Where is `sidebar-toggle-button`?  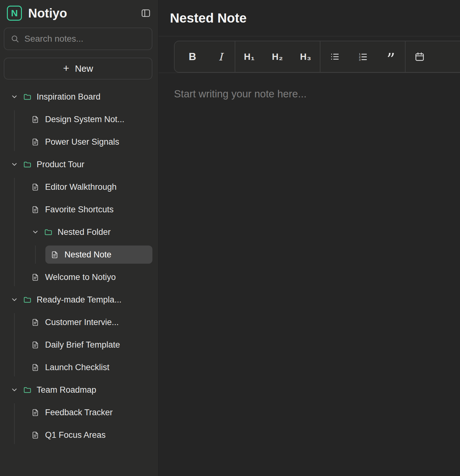 sidebar-toggle-button is located at coordinates (146, 13).